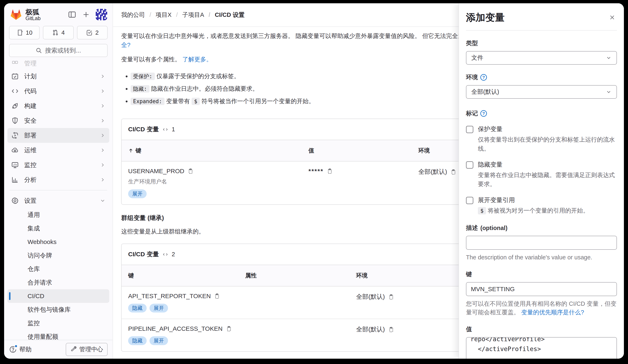 This screenshot has width=628, height=364. Describe the element at coordinates (101, 14) in the screenshot. I see `user-avatar` at that location.